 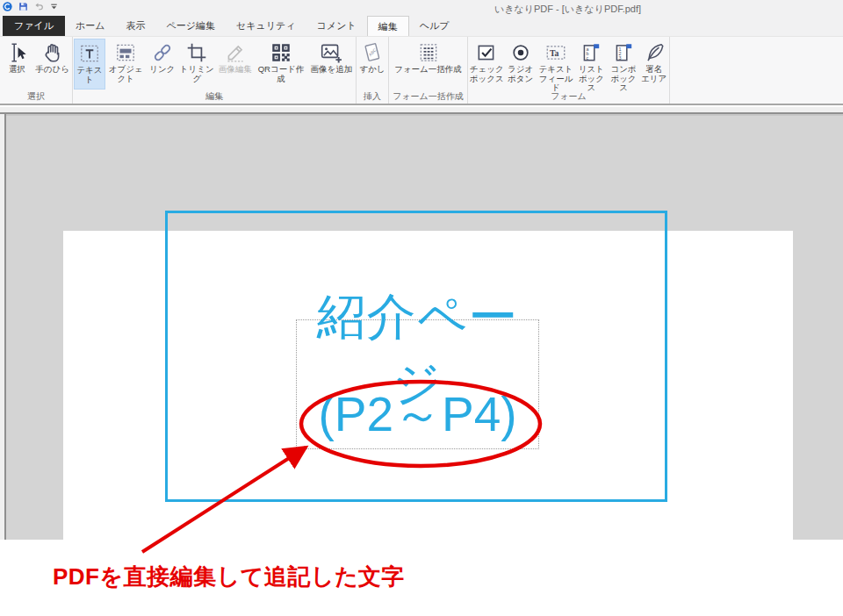 What do you see at coordinates (136, 26) in the screenshot?
I see `tab-view: 表示` at bounding box center [136, 26].